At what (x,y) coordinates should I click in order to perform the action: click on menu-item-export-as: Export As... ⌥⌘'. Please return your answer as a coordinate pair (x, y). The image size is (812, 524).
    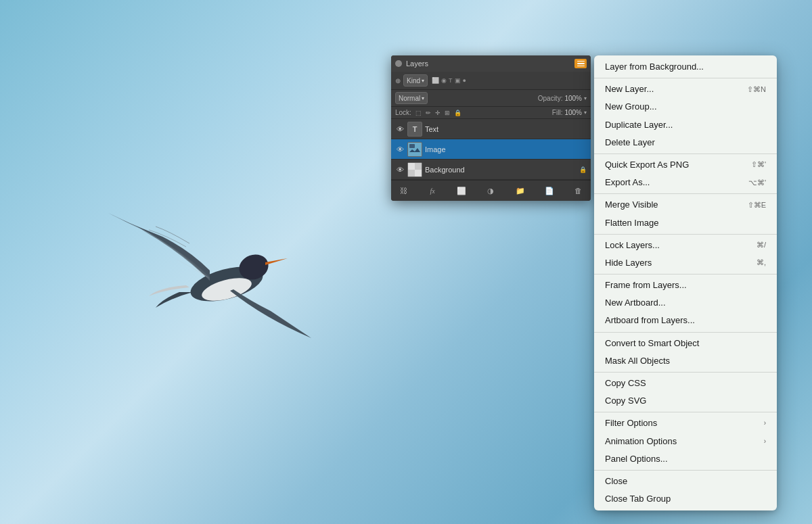
    Looking at the image, I should click on (685, 183).